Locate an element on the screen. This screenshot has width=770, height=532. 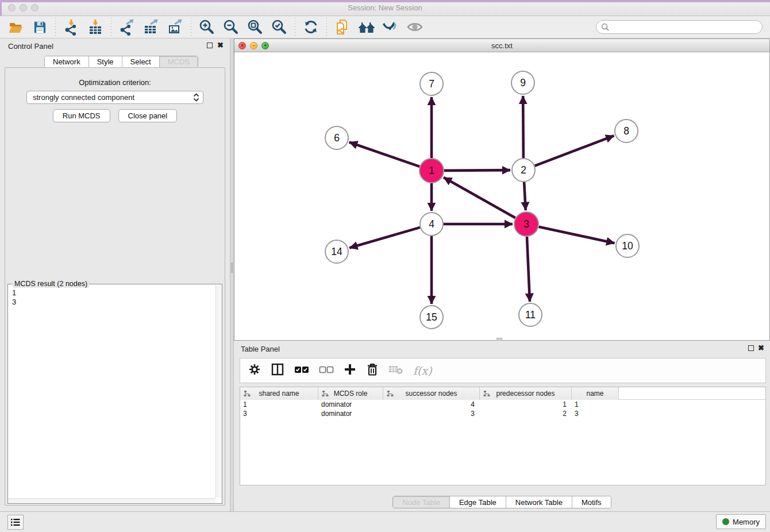
panel-splitter is located at coordinates (232, 275).